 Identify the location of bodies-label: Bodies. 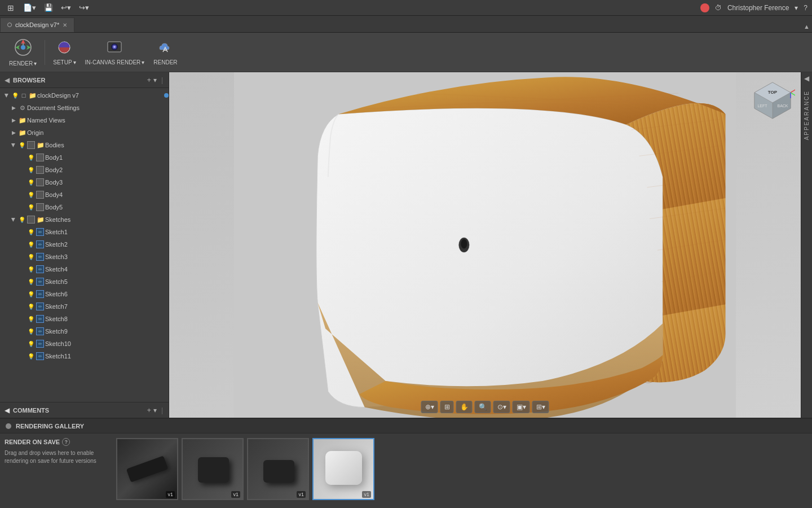
(107, 145).